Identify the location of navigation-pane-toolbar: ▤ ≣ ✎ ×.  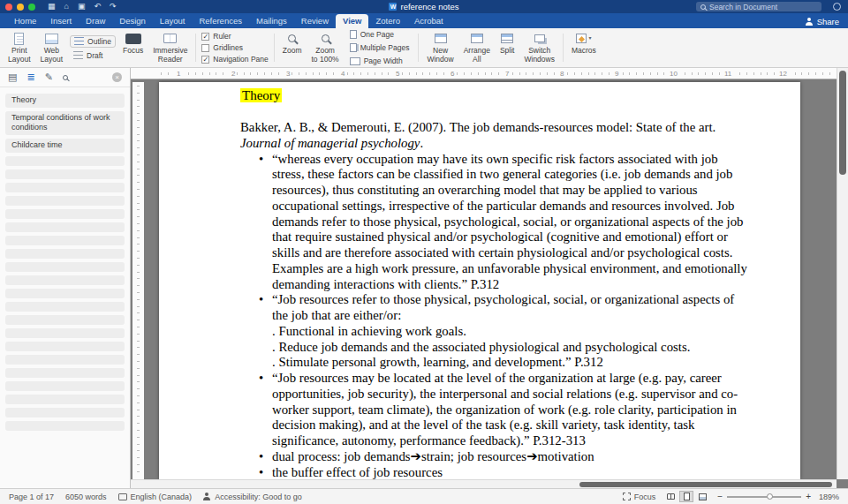
(65, 78).